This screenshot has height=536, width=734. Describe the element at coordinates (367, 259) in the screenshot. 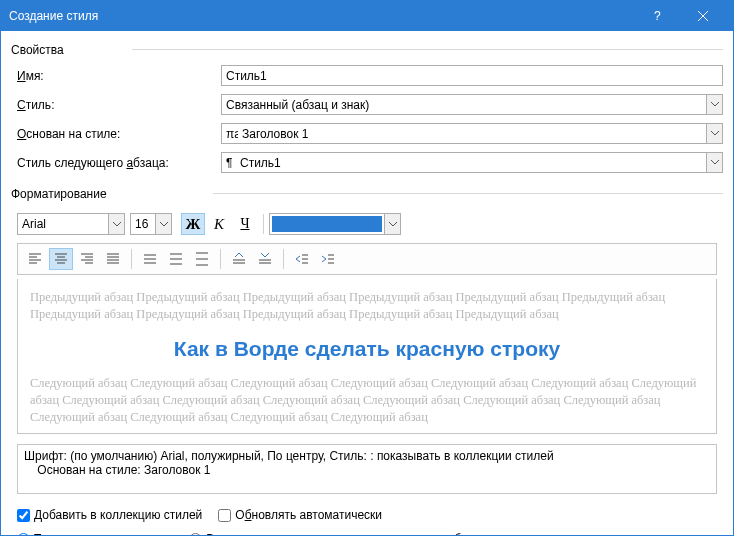

I see `paragraph-toolbar` at that location.